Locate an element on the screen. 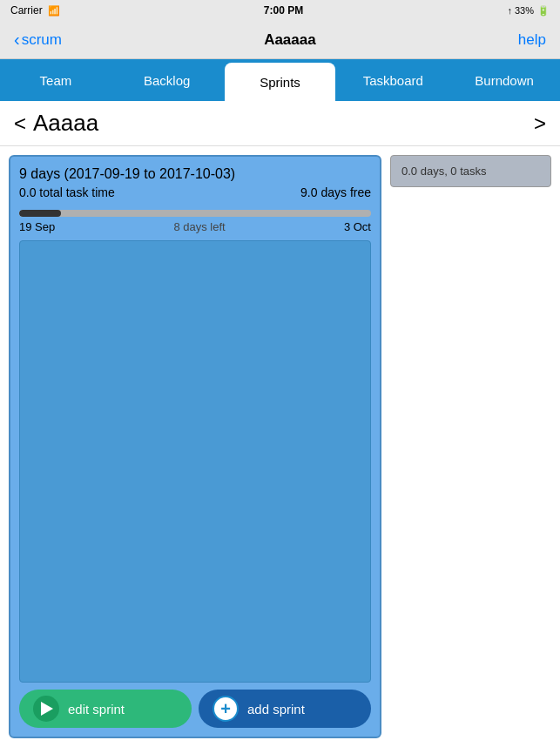 The height and width of the screenshot is (747, 560). back-button: ‹ scrum is located at coordinates (38, 40).